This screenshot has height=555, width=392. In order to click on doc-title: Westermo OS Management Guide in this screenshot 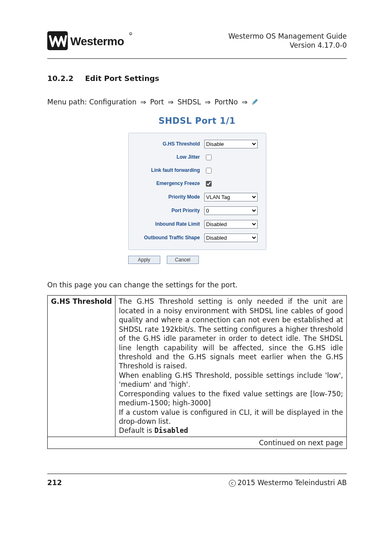, I will do `click(288, 36)`.